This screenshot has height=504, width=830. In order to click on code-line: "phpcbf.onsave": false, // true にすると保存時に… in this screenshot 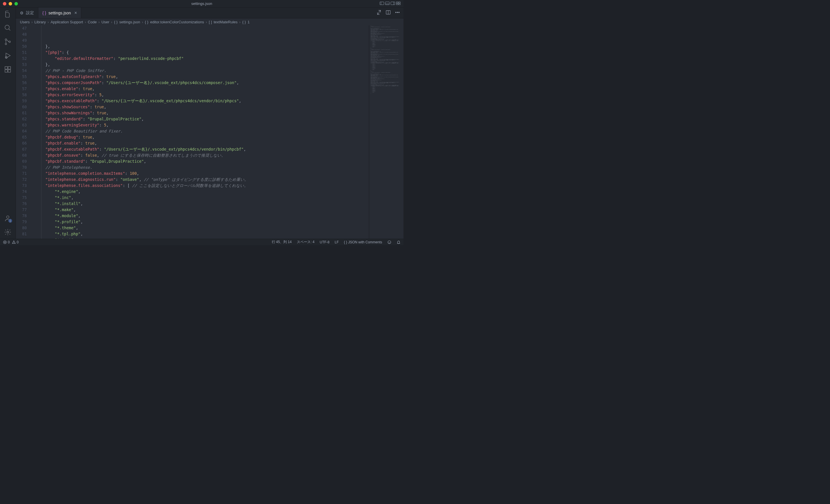, I will do `click(202, 156)`.